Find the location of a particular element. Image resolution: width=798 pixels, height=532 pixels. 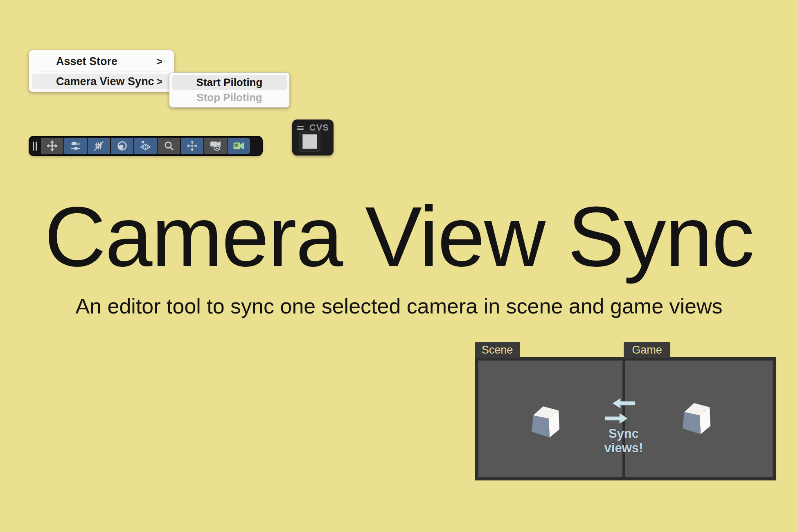

tool-settings-button is located at coordinates (75, 146).